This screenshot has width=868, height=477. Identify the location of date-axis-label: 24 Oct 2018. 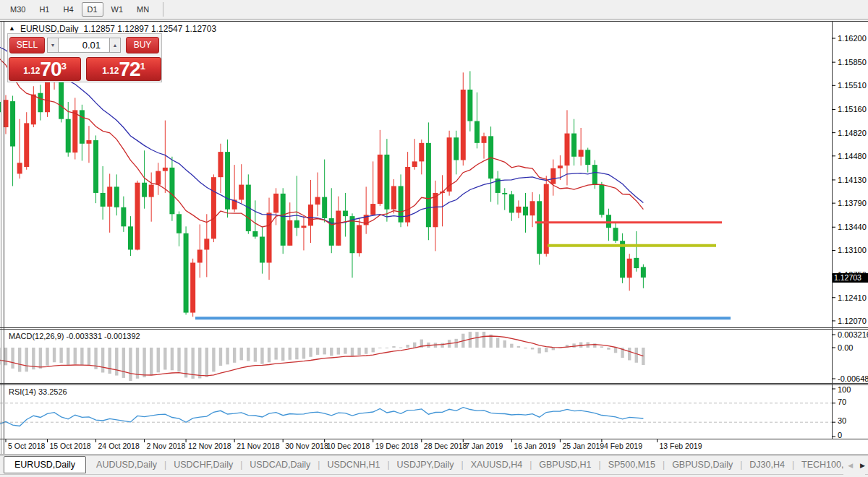
(119, 446).